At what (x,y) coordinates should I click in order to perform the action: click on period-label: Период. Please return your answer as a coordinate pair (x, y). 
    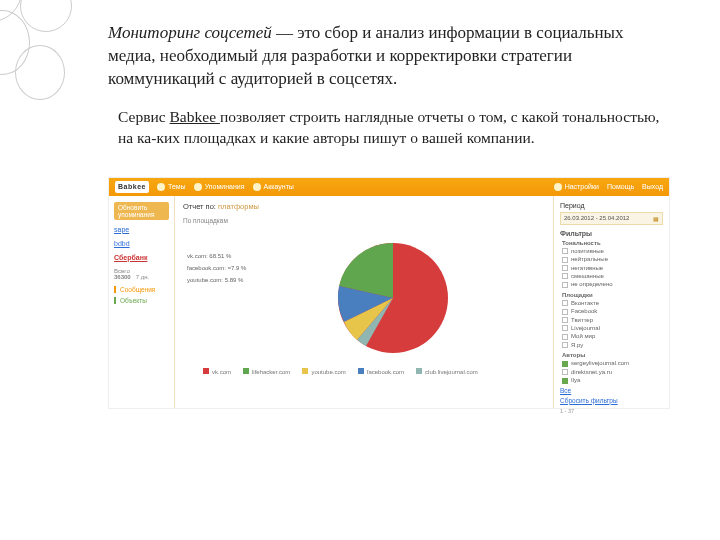
    Looking at the image, I should click on (612, 206).